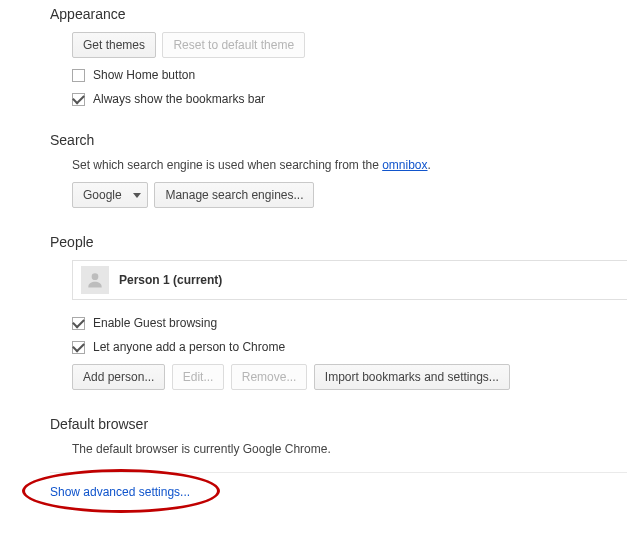 Image resolution: width=627 pixels, height=542 pixels. I want to click on import-bookmarks-button: Import bookmarks and settings..., so click(412, 377).